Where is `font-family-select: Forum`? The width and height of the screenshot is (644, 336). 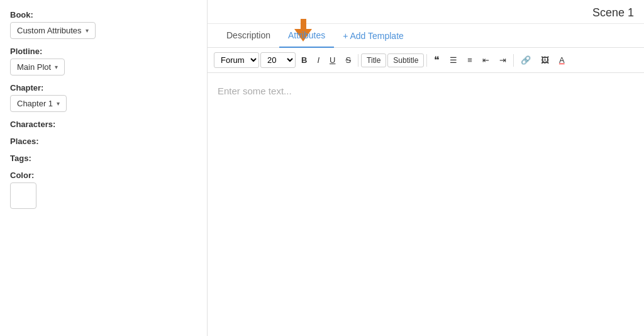 font-family-select: Forum is located at coordinates (236, 60).